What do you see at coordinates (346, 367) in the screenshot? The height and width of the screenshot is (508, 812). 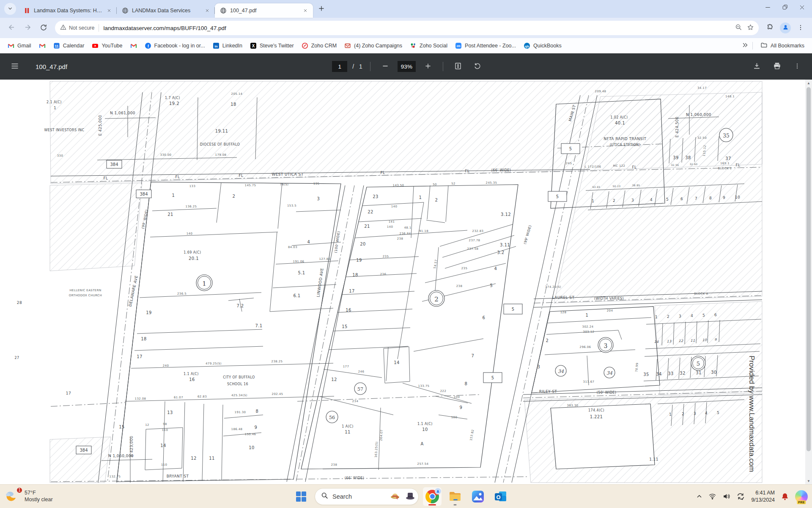 I see `map-label: 177` at bounding box center [346, 367].